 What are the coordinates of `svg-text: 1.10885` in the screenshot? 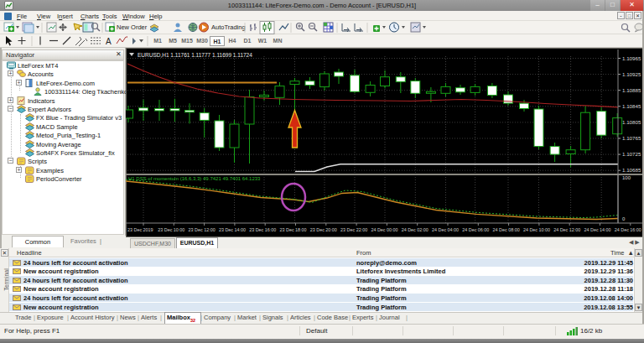 It's located at (632, 91).